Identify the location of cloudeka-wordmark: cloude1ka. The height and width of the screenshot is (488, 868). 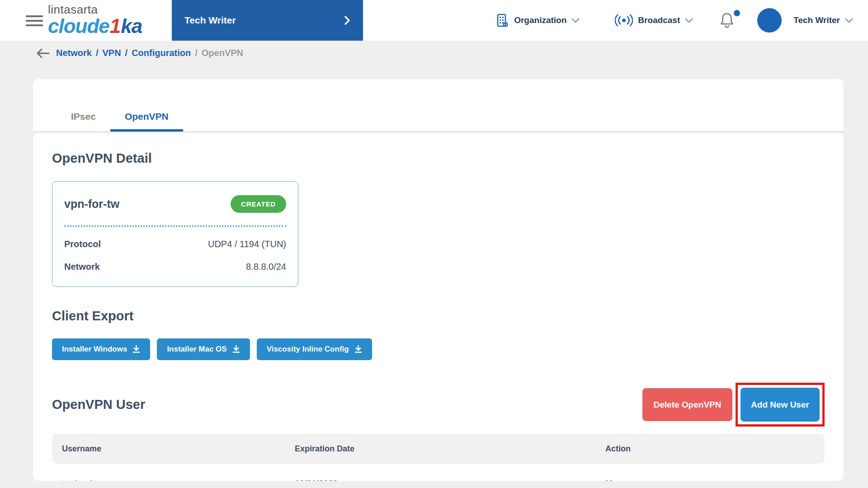
(95, 26).